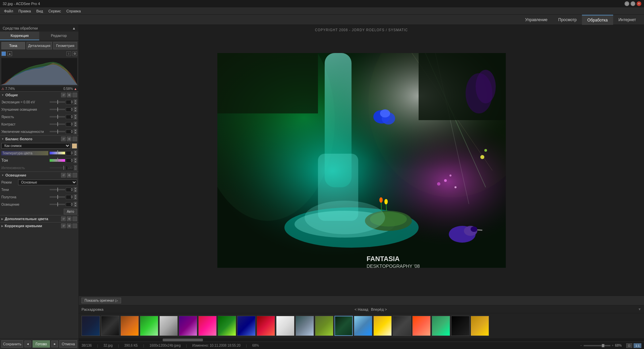 This screenshot has height=349, width=644. What do you see at coordinates (627, 4) in the screenshot?
I see `minimize-button: ─` at bounding box center [627, 4].